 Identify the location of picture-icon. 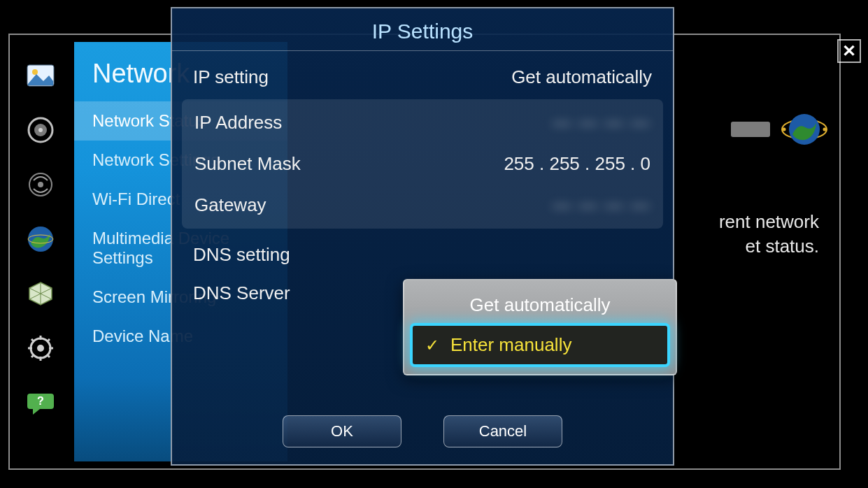
(41, 76).